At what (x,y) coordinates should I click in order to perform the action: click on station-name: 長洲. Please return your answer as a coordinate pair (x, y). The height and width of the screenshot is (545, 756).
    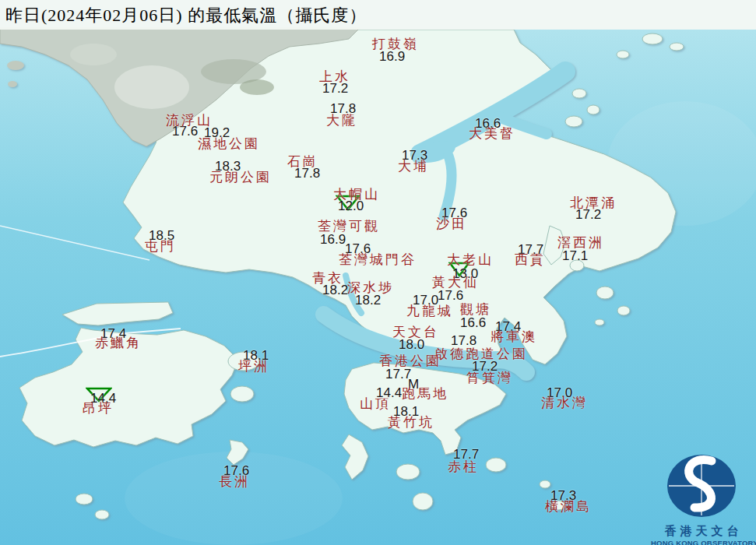
    Looking at the image, I should click on (234, 482).